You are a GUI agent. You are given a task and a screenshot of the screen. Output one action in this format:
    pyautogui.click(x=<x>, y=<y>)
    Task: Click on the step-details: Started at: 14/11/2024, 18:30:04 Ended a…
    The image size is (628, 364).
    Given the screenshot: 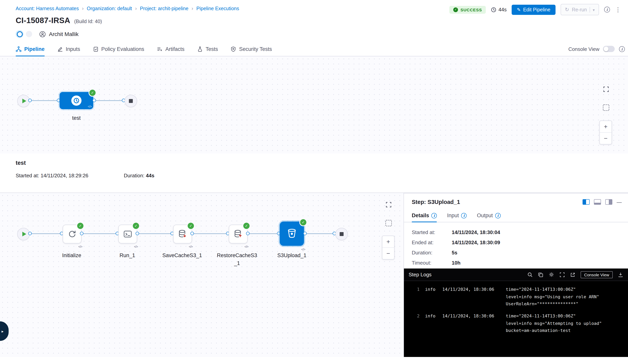 What is the action you would take?
    pyautogui.click(x=516, y=244)
    